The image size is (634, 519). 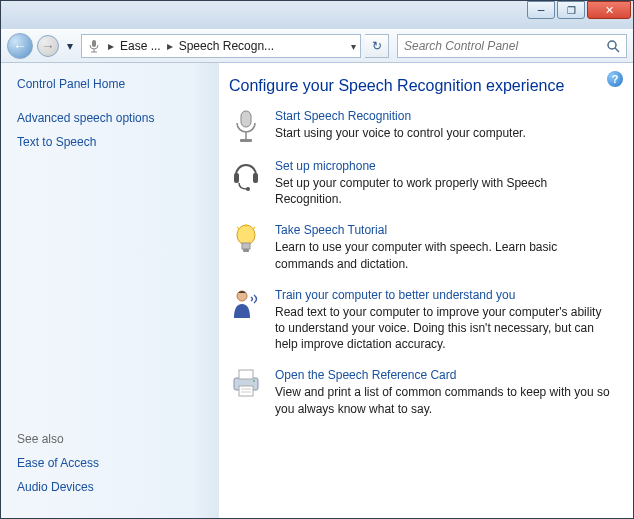 What do you see at coordinates (571, 10) in the screenshot?
I see `maximize-button: ❐` at bounding box center [571, 10].